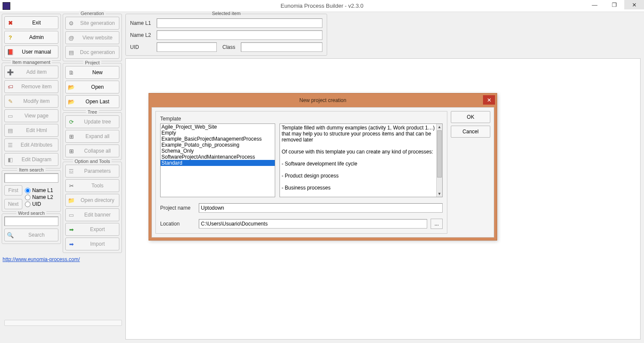 The height and width of the screenshot is (343, 644). Describe the element at coordinates (471, 117) in the screenshot. I see `ok-button: OK` at that location.